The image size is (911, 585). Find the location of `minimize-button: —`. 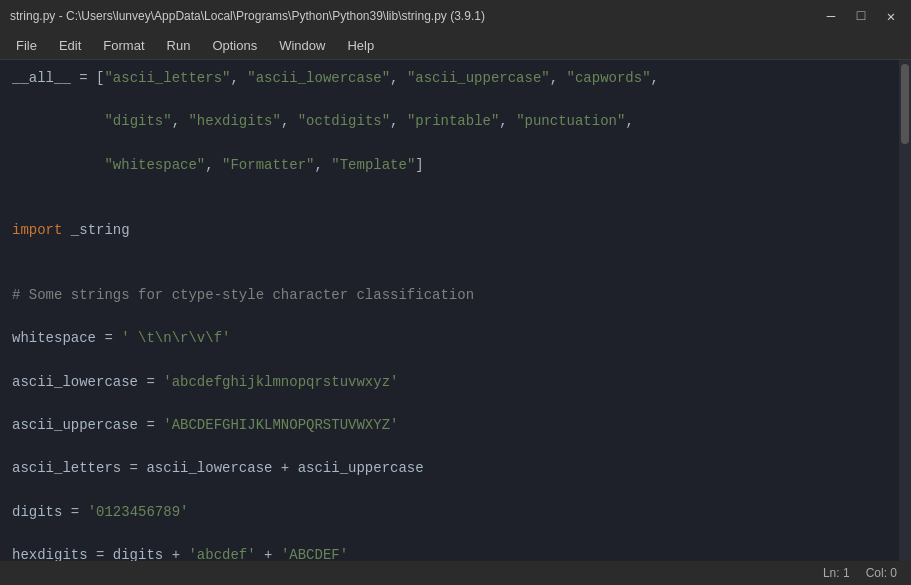

minimize-button: — is located at coordinates (831, 16).